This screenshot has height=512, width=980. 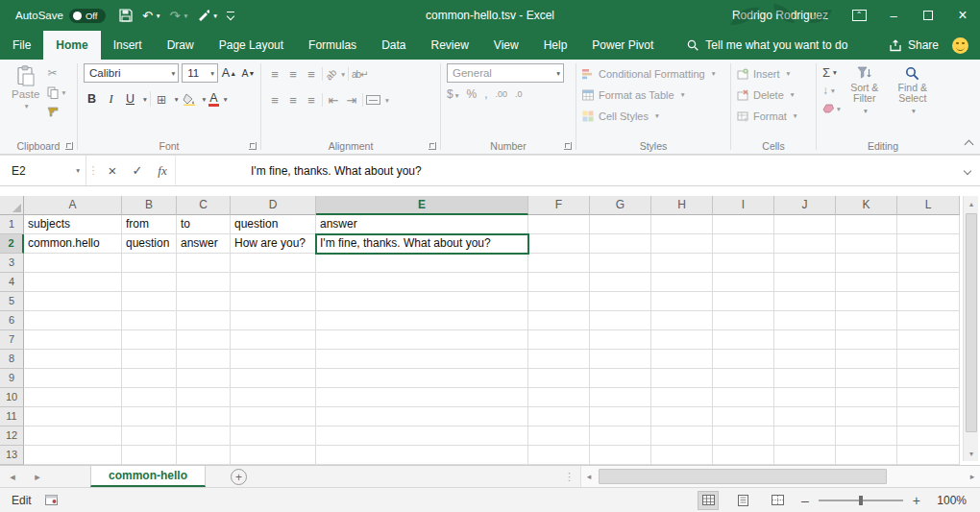 What do you see at coordinates (12, 206) in the screenshot?
I see `select-all-corner` at bounding box center [12, 206].